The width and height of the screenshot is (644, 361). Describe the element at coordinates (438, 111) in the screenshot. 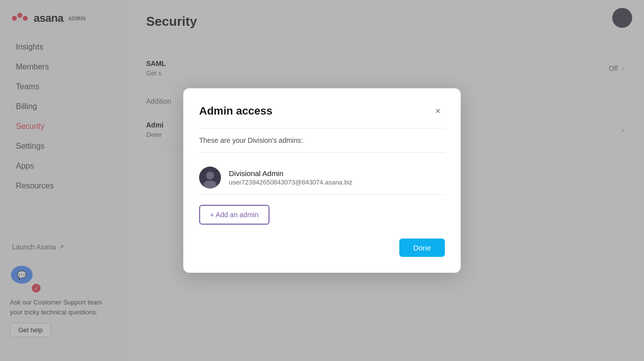

I see `modal-close-button: ×` at that location.